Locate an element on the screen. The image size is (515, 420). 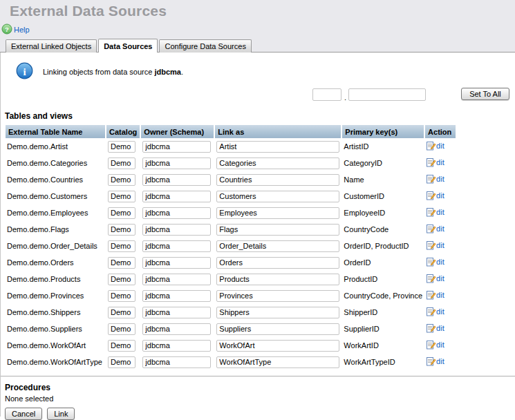
table-row: Demo.demo.WorkOfArtWorkArtIDdit is located at coordinates (231, 345).